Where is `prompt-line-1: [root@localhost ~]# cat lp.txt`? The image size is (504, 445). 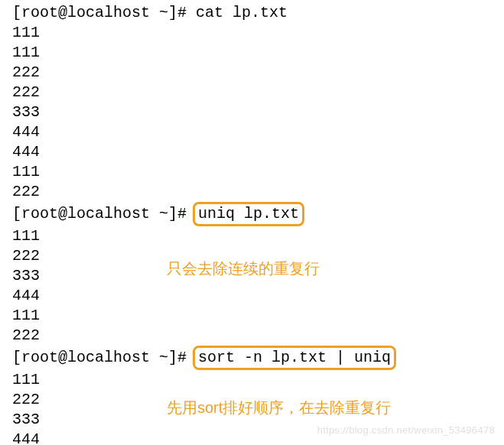 prompt-line-1: [root@localhost ~]# cat lp.txt is located at coordinates (259, 13).